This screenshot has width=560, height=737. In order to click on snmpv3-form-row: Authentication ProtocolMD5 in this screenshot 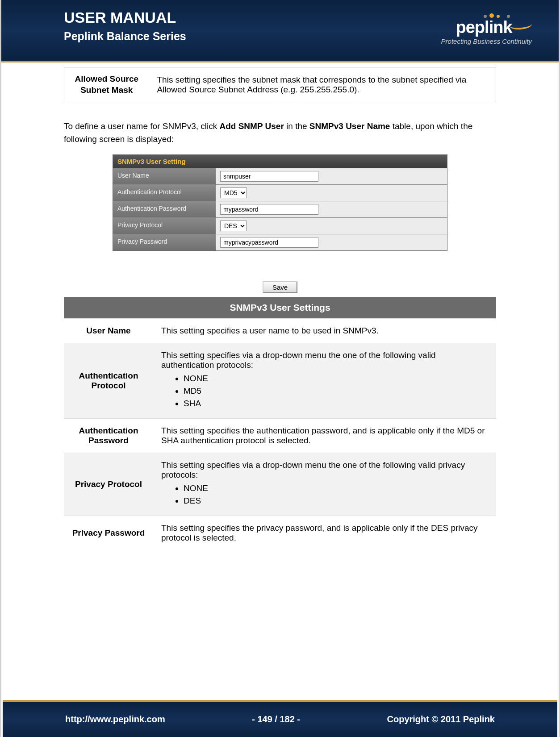, I will do `click(280, 193)`.